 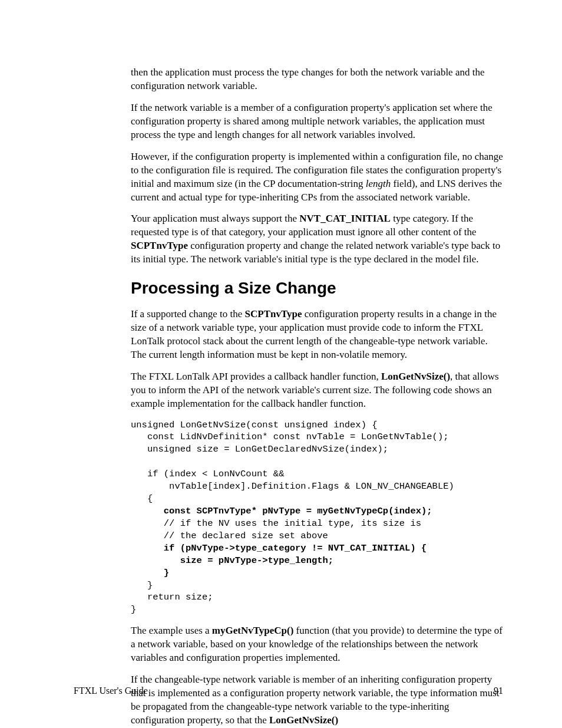 I want to click on code-line: return size;, so click(x=174, y=597).